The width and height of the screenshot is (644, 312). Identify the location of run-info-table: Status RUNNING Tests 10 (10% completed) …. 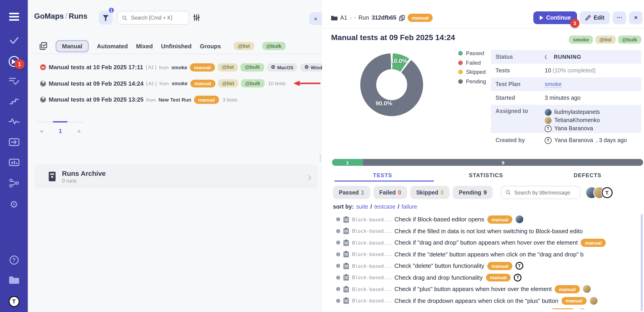
(566, 99).